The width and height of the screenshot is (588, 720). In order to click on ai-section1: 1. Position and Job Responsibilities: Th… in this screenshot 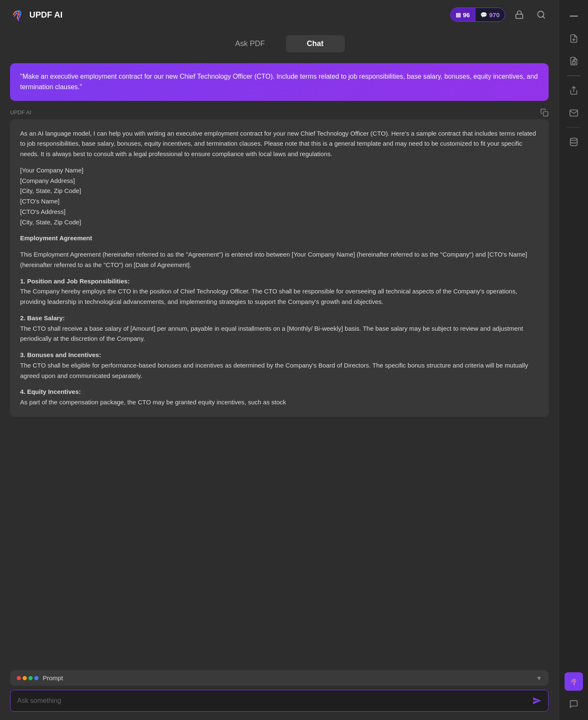, I will do `click(279, 292)`.